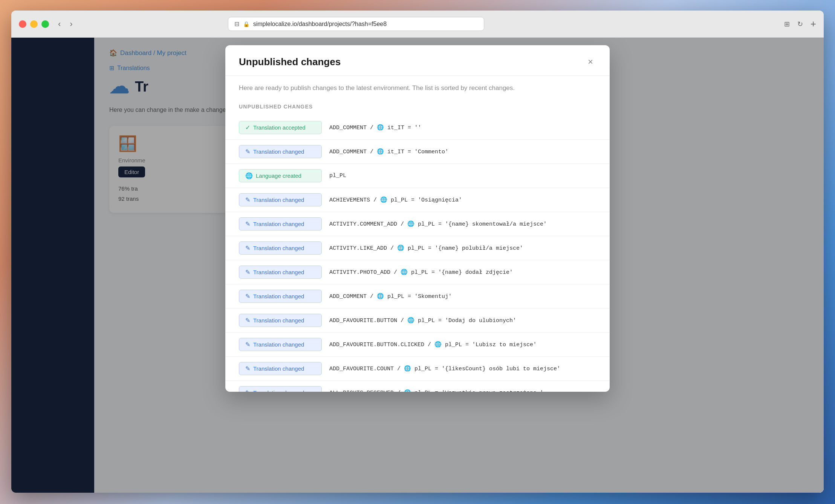  Describe the element at coordinates (418, 369) in the screenshot. I see `change-row: ✎ Translation changed ADD_FAVOURITE.COUN…` at that location.